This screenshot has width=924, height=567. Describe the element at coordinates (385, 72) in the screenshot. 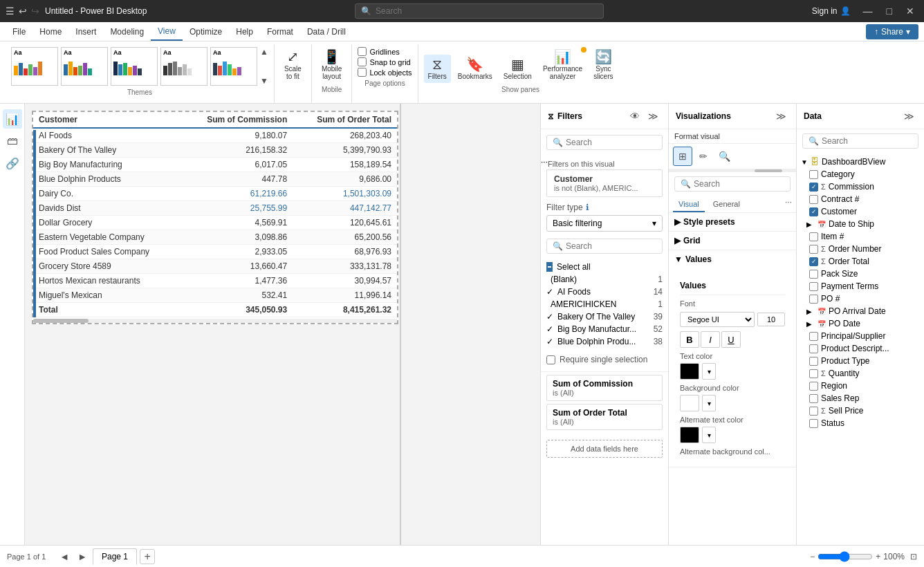

I see `lock-check: Lock objects` at that location.